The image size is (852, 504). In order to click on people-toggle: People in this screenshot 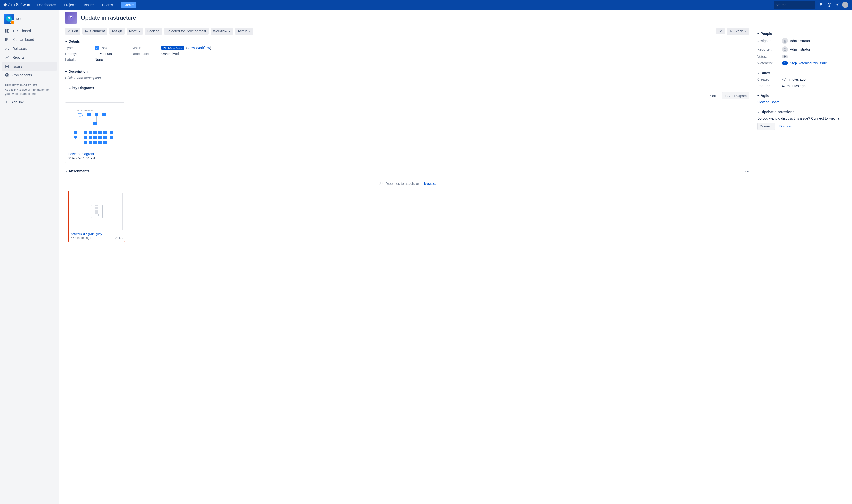, I will do `click(802, 34)`.